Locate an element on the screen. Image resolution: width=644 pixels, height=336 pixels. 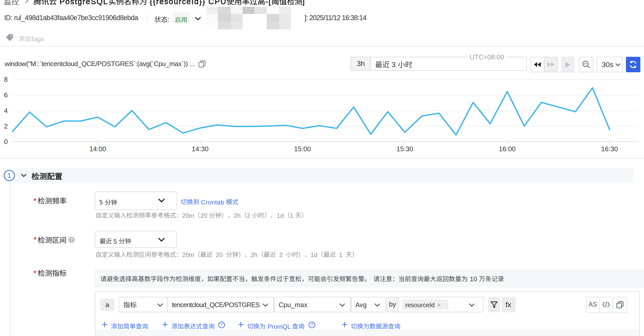
svg-text: 14:00 is located at coordinates (98, 149).